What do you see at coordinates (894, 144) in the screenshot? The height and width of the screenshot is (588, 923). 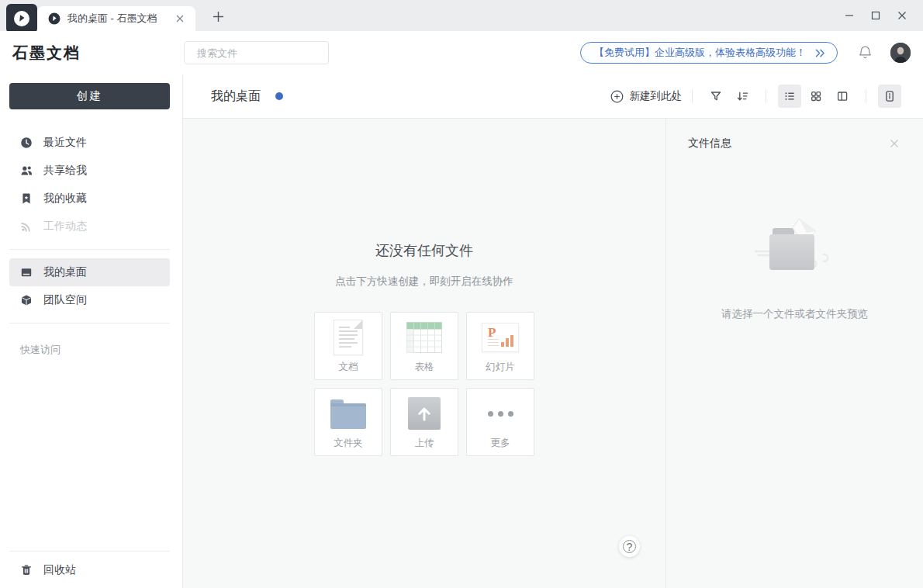 I see `panel-close-icon` at bounding box center [894, 144].